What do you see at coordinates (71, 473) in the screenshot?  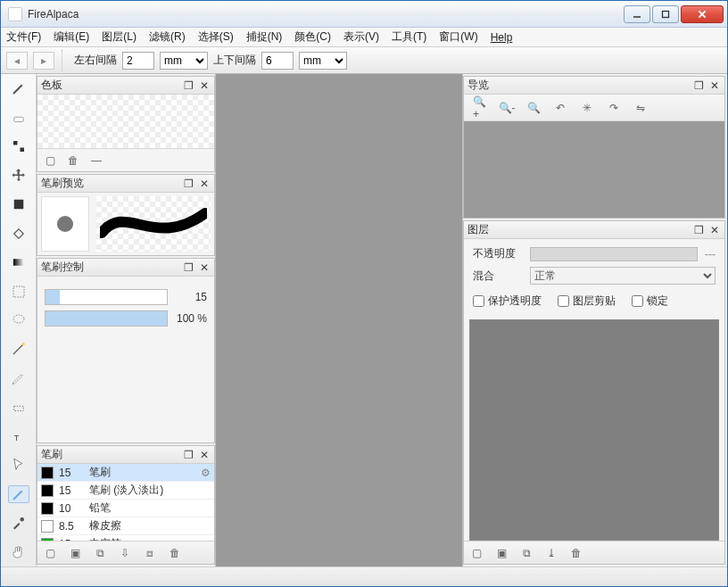 I see `brush-size: 15` at bounding box center [71, 473].